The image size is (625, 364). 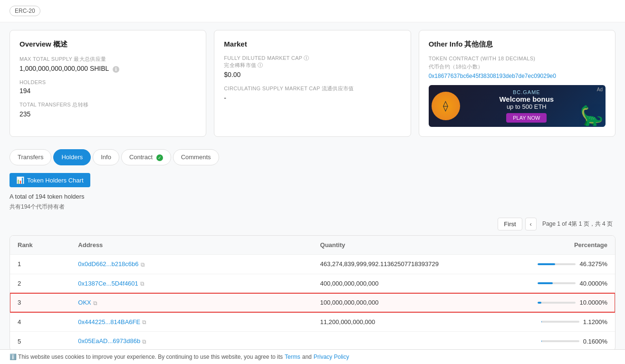 I want to click on ad-headline: Welcome bonus, so click(x=527, y=99).